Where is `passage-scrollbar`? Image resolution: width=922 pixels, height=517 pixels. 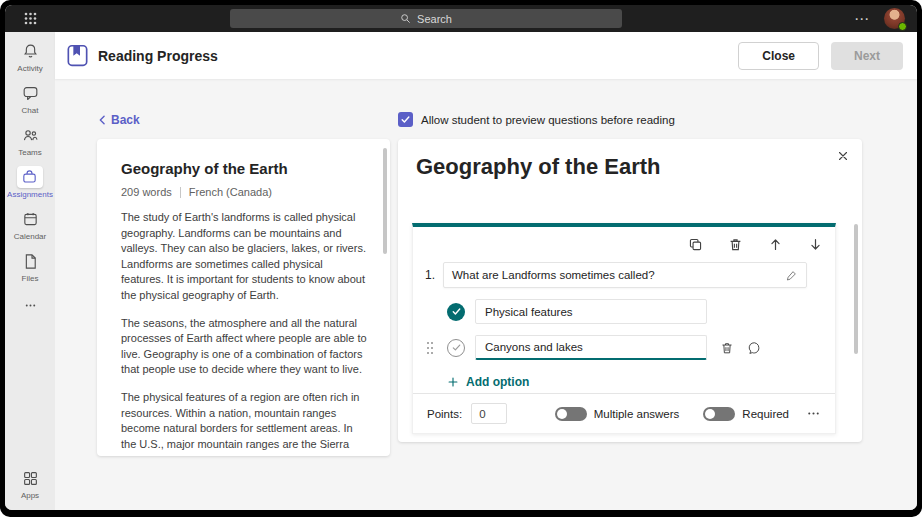
passage-scrollbar is located at coordinates (385, 201).